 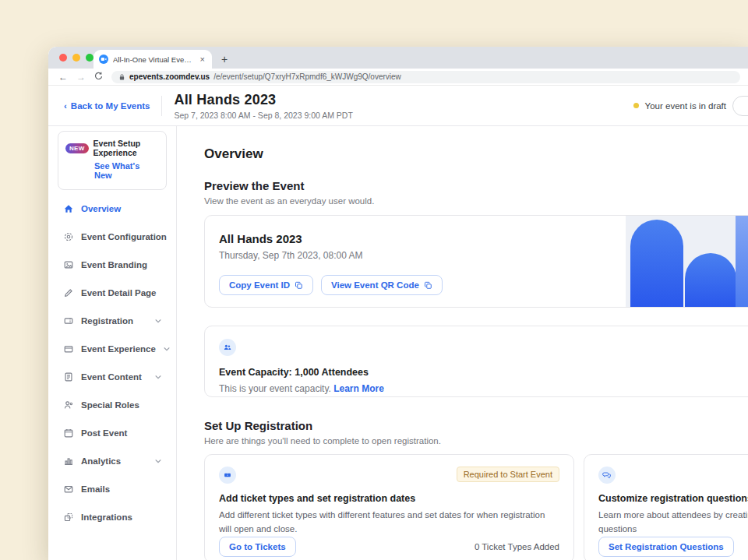 I want to click on set-registration-questions-button: Set Registration Questions, so click(x=666, y=547).